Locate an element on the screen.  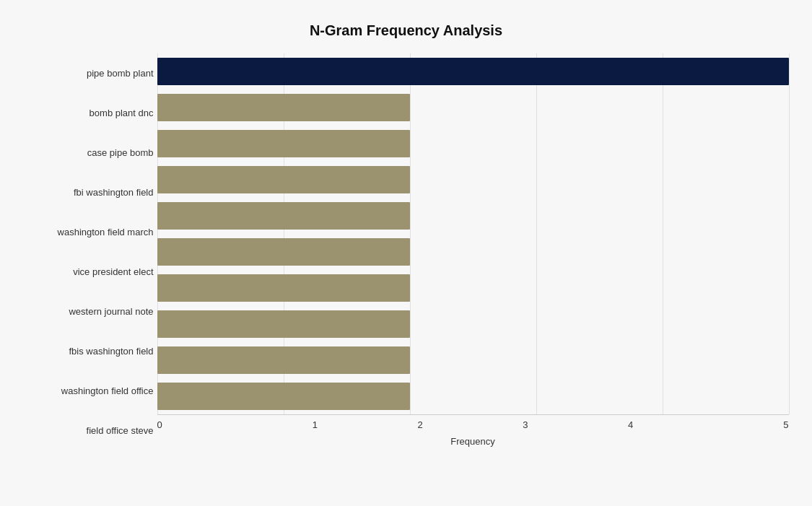
gridline is located at coordinates (790, 234).